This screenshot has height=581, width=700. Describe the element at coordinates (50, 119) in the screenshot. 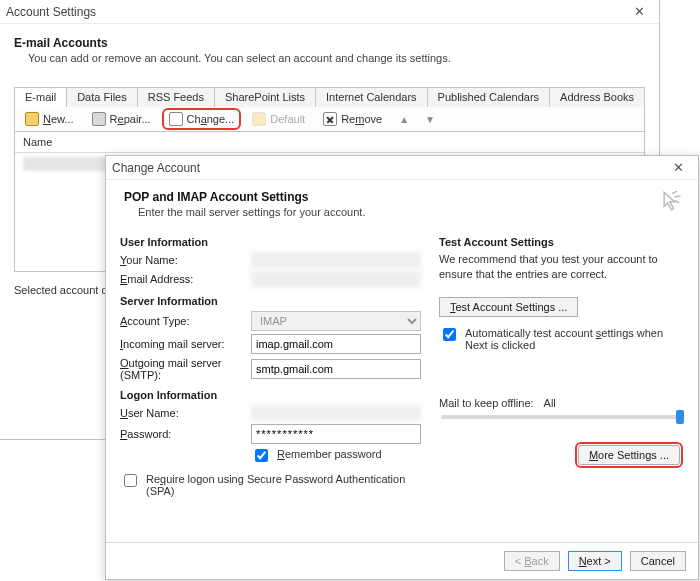

I see `new-button: New...` at that location.